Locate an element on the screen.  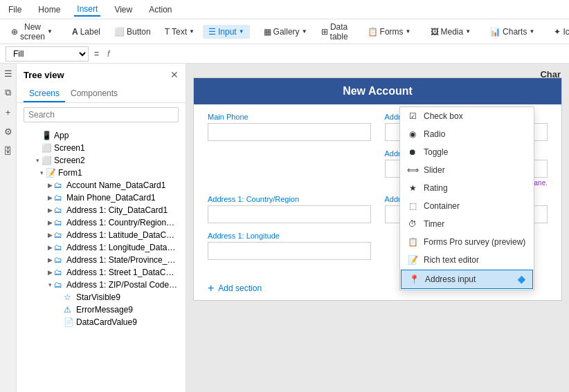
input-arrow-icon: ▼ is located at coordinates (242, 32).